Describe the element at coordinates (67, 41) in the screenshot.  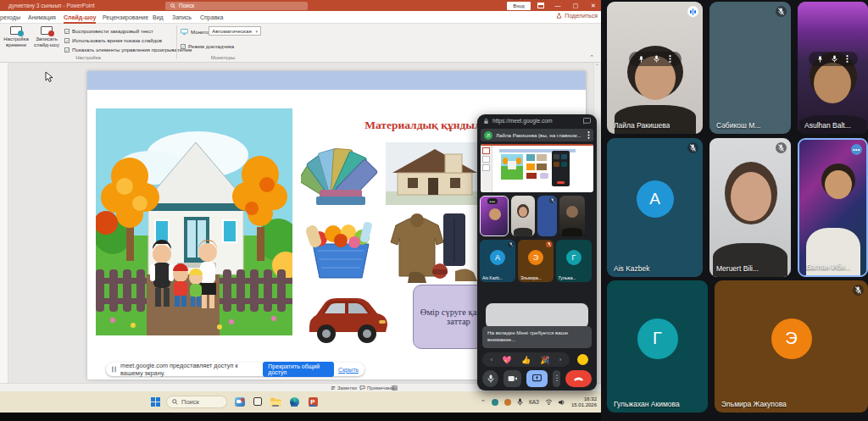
I see `checkbox-icon: ✓` at that location.